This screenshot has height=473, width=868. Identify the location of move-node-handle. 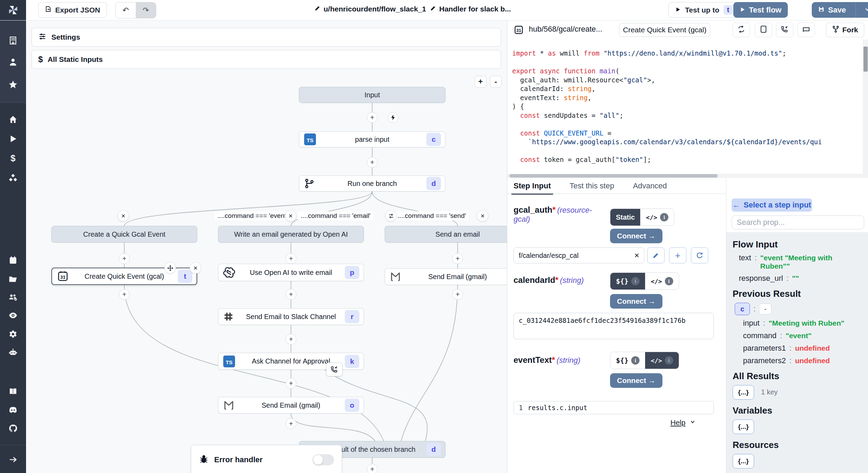
(170, 268).